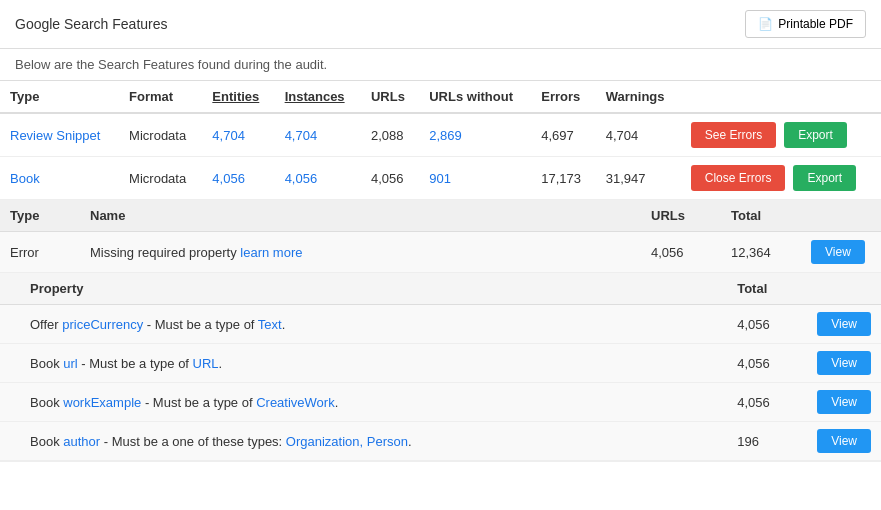 This screenshot has width=881, height=510. What do you see at coordinates (82, 442) in the screenshot?
I see `prop-link-4: author` at bounding box center [82, 442].